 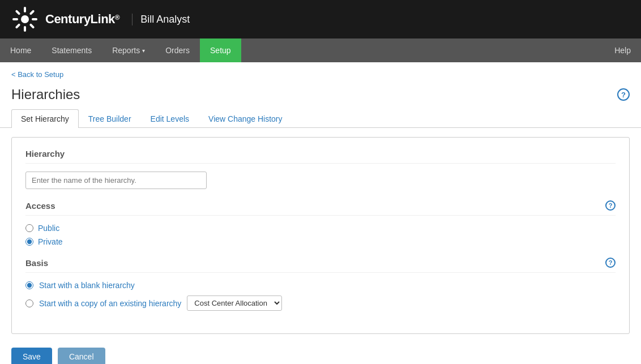 What do you see at coordinates (45, 119) in the screenshot?
I see `tab-set-hierarchy: Set Hierarchy` at bounding box center [45, 119].